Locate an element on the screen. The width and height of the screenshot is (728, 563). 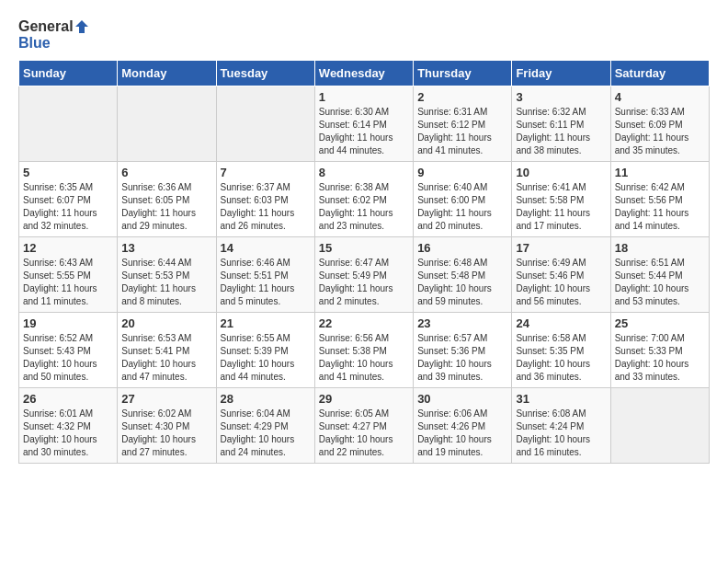
cell-text: Sunrise: 6:53 AM Sunset: 5:41 PM Dayligh… is located at coordinates (166, 358).